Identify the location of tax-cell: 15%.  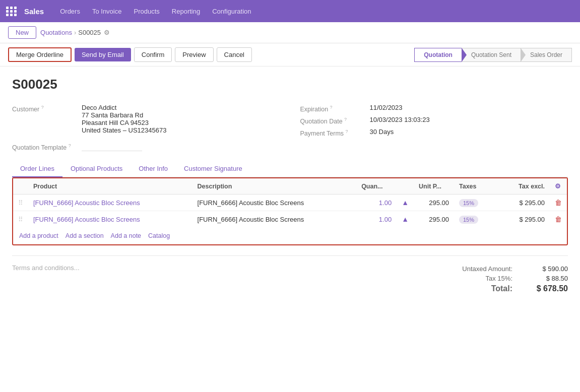
(474, 220).